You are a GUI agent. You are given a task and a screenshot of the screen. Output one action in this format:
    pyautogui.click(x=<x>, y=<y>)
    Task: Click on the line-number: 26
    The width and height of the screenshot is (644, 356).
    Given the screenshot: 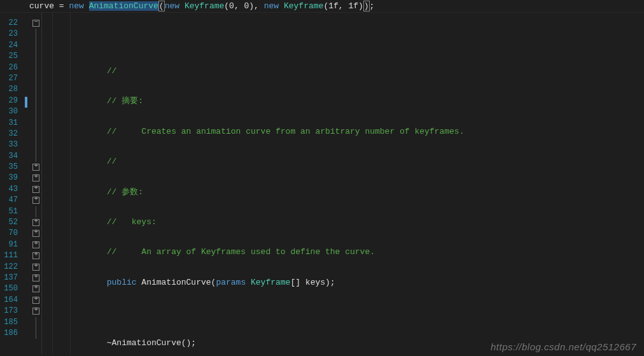 What is the action you would take?
    pyautogui.click(x=11, y=68)
    